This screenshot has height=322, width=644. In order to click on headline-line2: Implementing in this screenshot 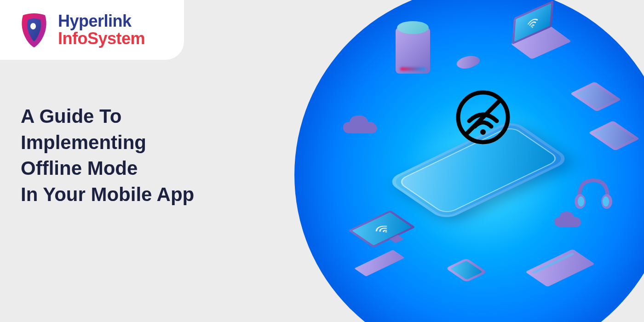, I will do `click(84, 143)`.